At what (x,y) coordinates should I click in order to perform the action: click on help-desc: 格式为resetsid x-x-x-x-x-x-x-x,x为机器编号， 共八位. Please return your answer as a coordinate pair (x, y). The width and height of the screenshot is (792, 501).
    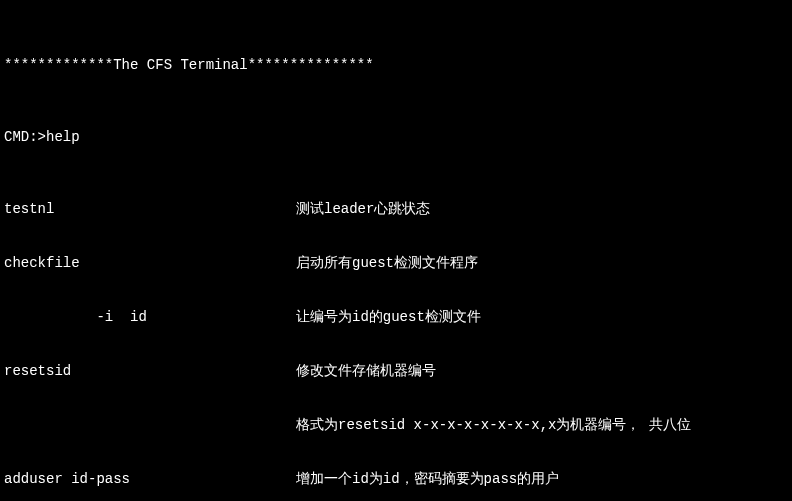
    Looking at the image, I should click on (494, 425).